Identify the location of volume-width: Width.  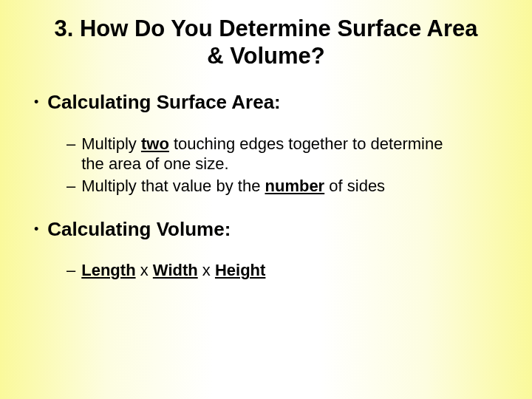
(176, 270).